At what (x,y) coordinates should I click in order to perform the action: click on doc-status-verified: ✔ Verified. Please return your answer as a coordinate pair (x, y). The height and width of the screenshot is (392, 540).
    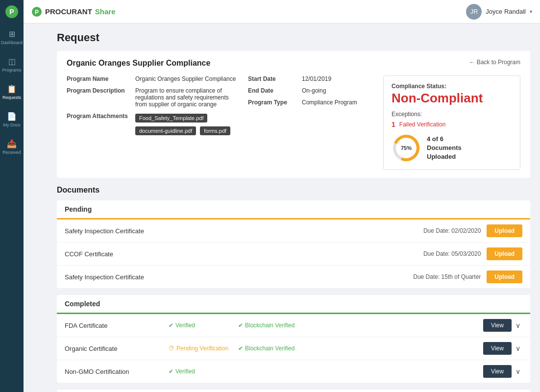
    Looking at the image, I should click on (200, 325).